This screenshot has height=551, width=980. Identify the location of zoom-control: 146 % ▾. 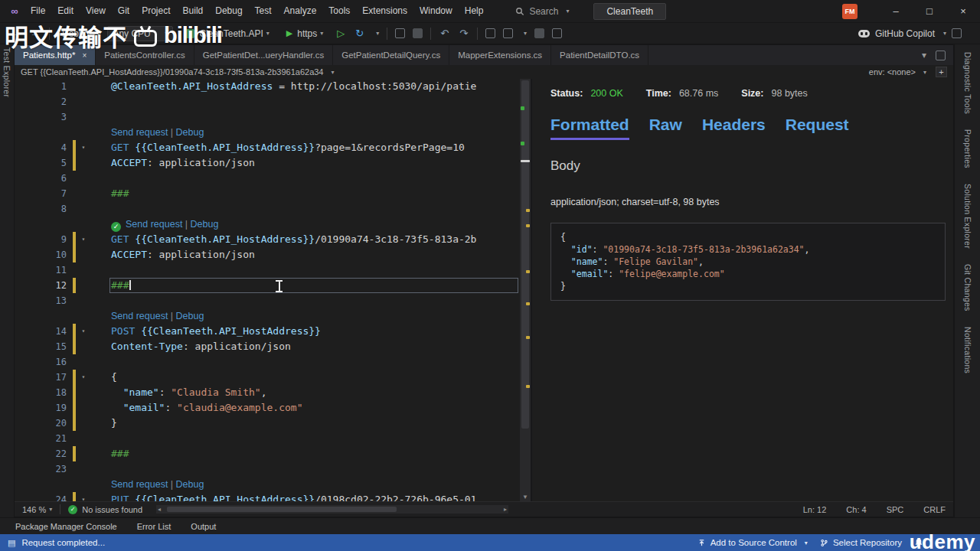
(37, 510).